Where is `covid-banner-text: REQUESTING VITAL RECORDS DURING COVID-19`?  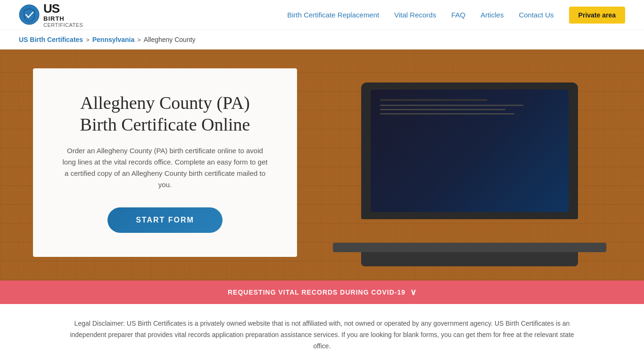 covid-banner-text: REQUESTING VITAL RECORDS DURING COVID-19 is located at coordinates (317, 292).